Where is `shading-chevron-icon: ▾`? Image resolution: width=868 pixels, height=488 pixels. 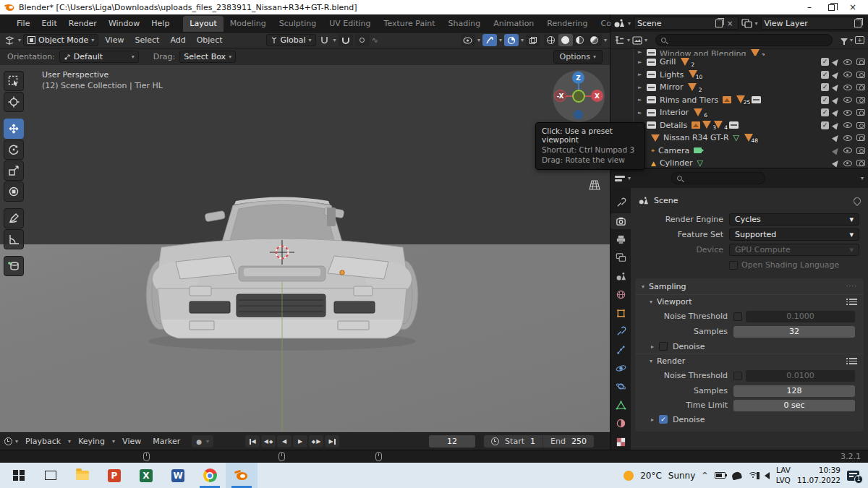 shading-chevron-icon: ▾ is located at coordinates (605, 40).